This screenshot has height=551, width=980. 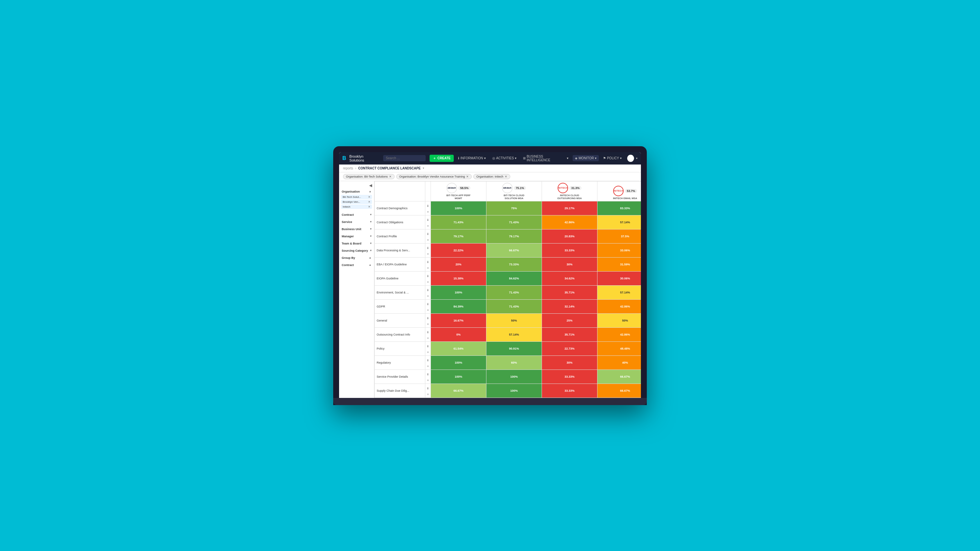 What do you see at coordinates (570, 348) in the screenshot?
I see `cell-10-2: 22.73%` at bounding box center [570, 348].